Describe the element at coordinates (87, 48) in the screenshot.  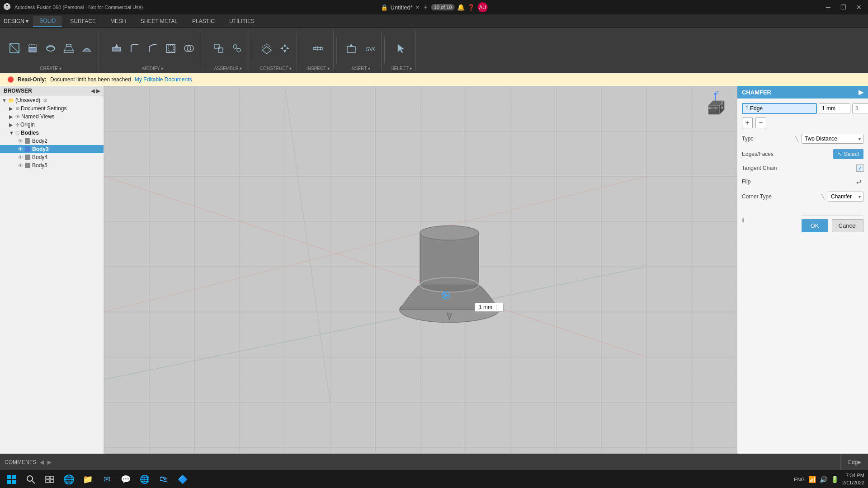
I see `sweep-icon` at that location.